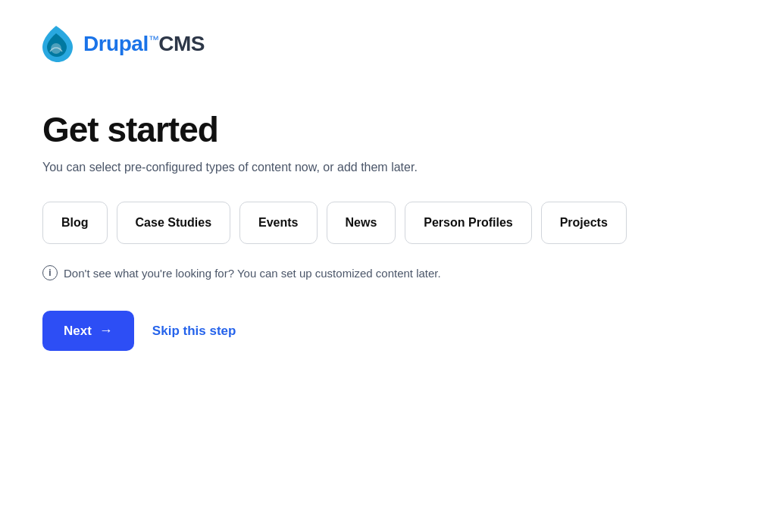 The height and width of the screenshot is (532, 776). I want to click on content-types-group: Blog Case Studies Events News Person Pro…, so click(391, 223).